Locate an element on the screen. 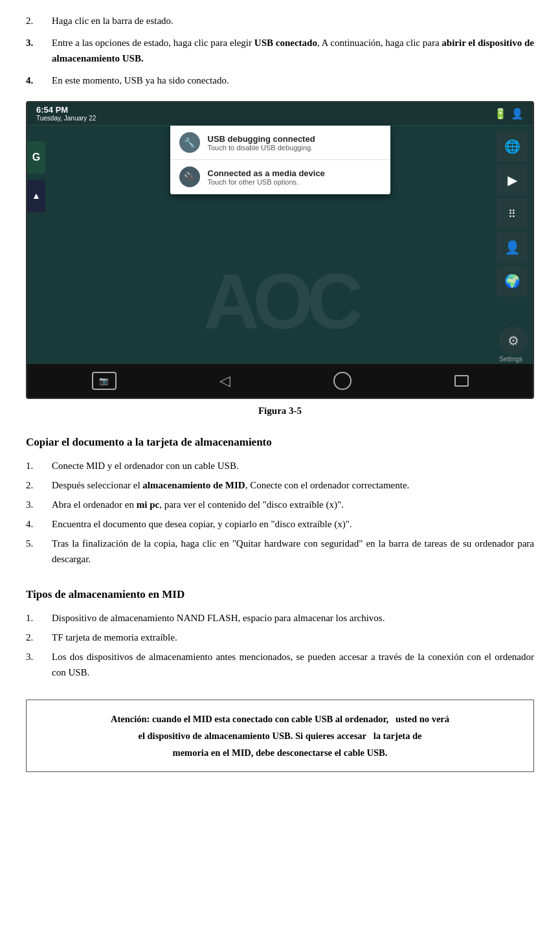 This screenshot has height=934, width=560. right-sidebar: 🌐 ▶ ⠿ 👤 🌍 is located at coordinates (513, 214).